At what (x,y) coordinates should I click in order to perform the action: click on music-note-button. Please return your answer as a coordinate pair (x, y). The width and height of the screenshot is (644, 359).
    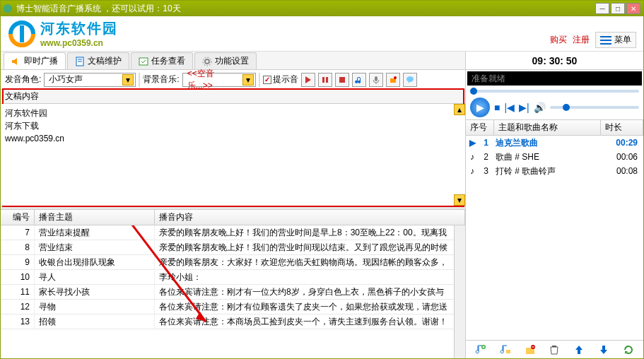
    Looking at the image, I should click on (359, 80).